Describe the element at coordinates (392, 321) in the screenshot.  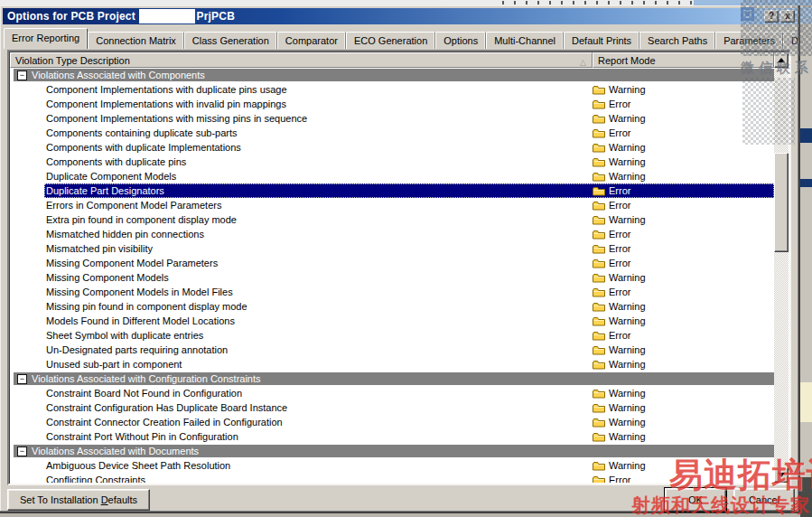
I see `violation-row: Models Found in Different Model Location…` at that location.